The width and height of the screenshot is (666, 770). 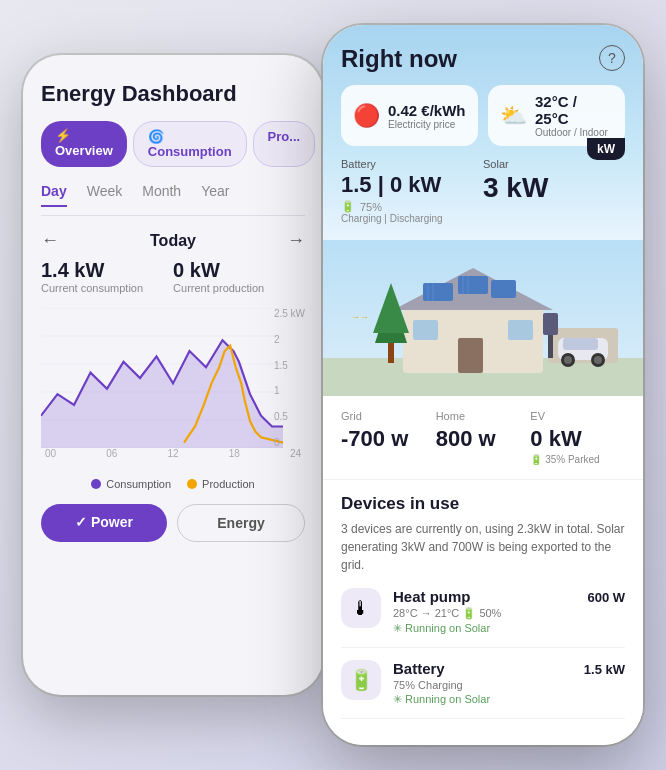 What do you see at coordinates (131, 484) in the screenshot?
I see `legend-consumption: Consumption` at bounding box center [131, 484].